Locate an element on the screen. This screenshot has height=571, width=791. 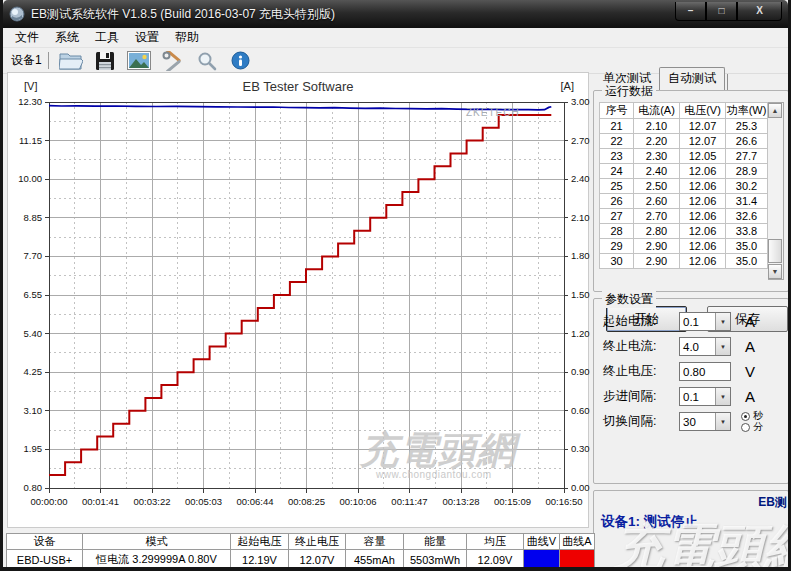
menu-item-4: 帮助 is located at coordinates (187, 38).